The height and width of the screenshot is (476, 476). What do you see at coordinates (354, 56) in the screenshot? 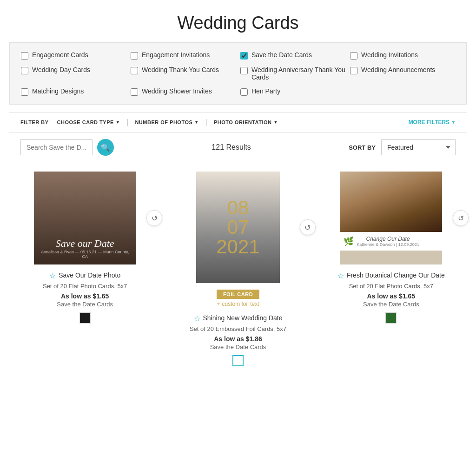
I see `checkbox-wedding-invitations` at bounding box center [354, 56].